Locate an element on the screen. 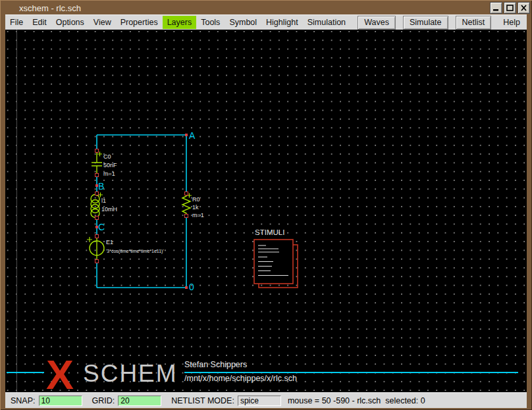  menu-edit: Edit is located at coordinates (40, 22).